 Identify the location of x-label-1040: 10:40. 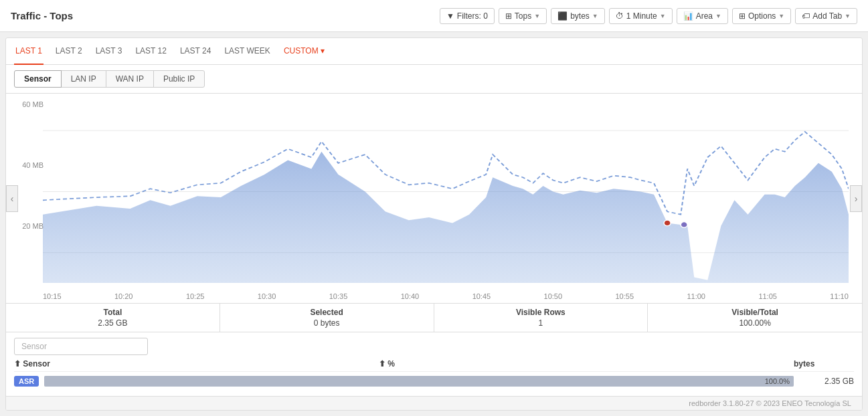
(410, 296).